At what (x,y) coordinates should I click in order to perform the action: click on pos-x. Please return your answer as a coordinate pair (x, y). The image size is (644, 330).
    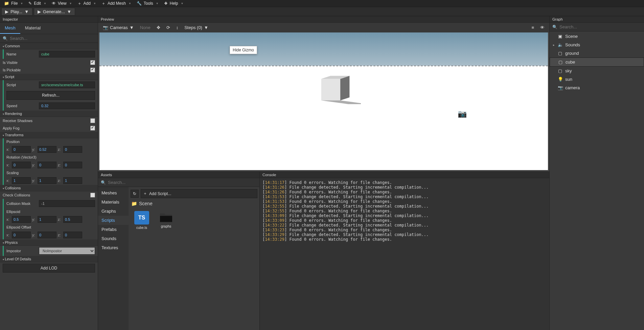
    Looking at the image, I should click on (21, 149).